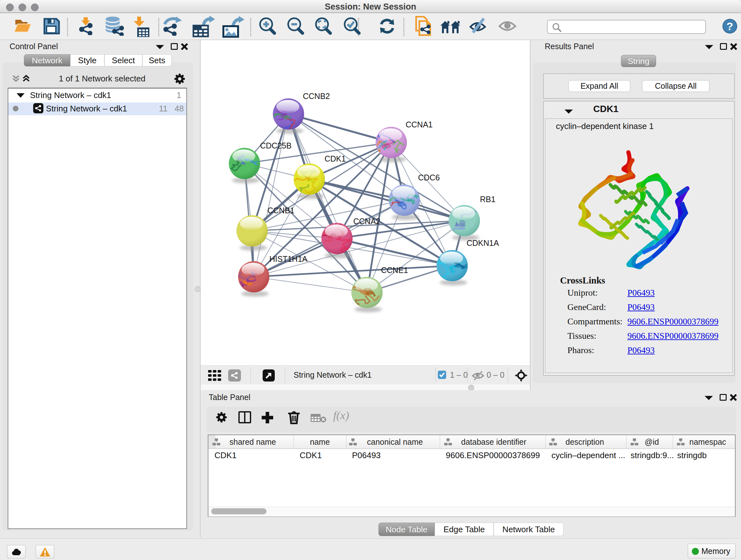 This screenshot has width=741, height=560. I want to click on svg-text: CCNA2, so click(367, 221).